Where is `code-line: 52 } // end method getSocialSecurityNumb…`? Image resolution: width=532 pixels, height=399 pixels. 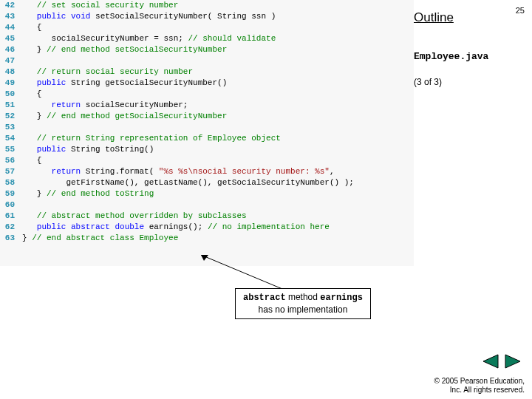
code-line: 52 } // end method getSocialSecurityNumb… is located at coordinates (207, 117).